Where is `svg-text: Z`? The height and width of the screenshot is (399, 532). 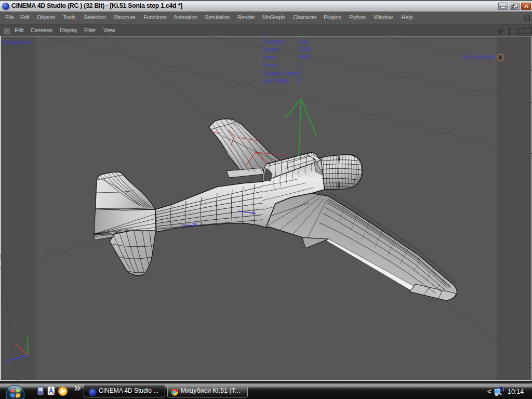 svg-text: Z is located at coordinates (8, 362).